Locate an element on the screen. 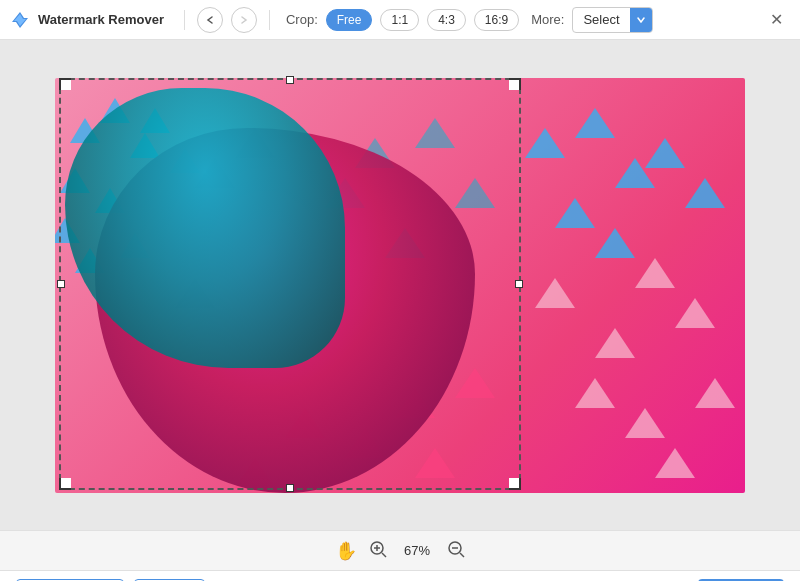 The height and width of the screenshot is (581, 800). crop-1x1-button: 1:1 is located at coordinates (400, 20).